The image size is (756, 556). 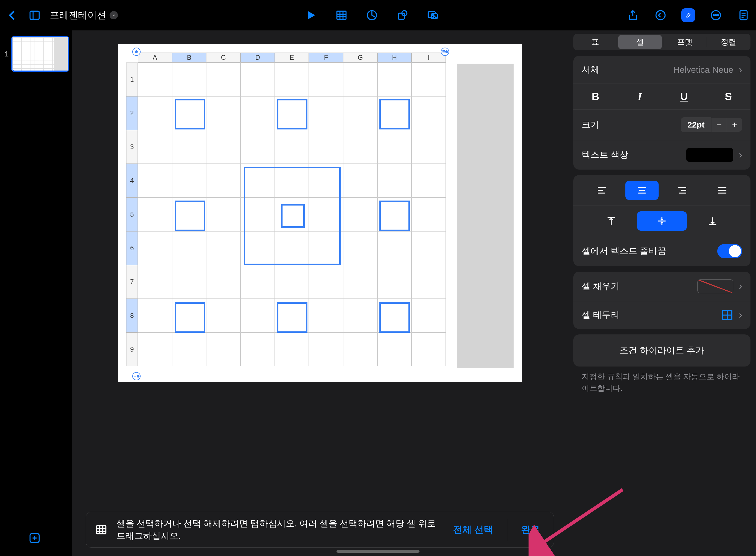 What do you see at coordinates (662, 155) in the screenshot?
I see `text-color-row: 텍스트 색상 ›` at bounding box center [662, 155].